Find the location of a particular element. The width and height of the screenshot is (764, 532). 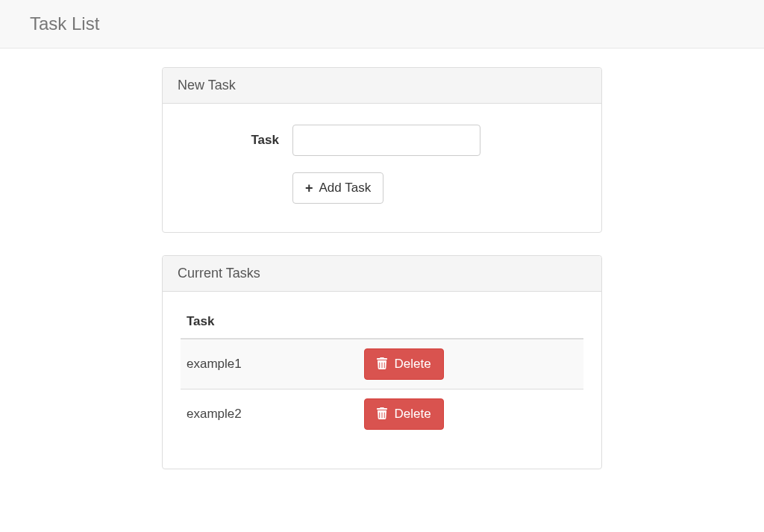

task-column-header: Task is located at coordinates (269, 322).